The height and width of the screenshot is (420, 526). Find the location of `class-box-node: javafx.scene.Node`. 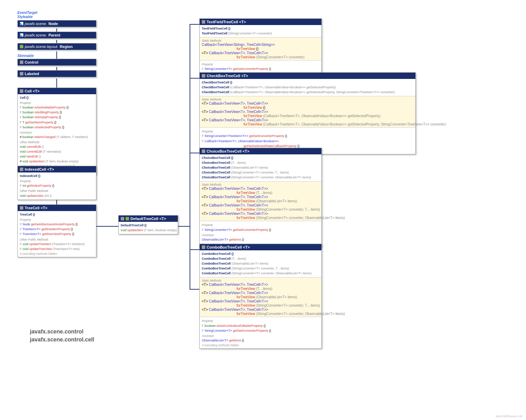

class-box-node: javafx.scene.Node is located at coordinates (57, 24).